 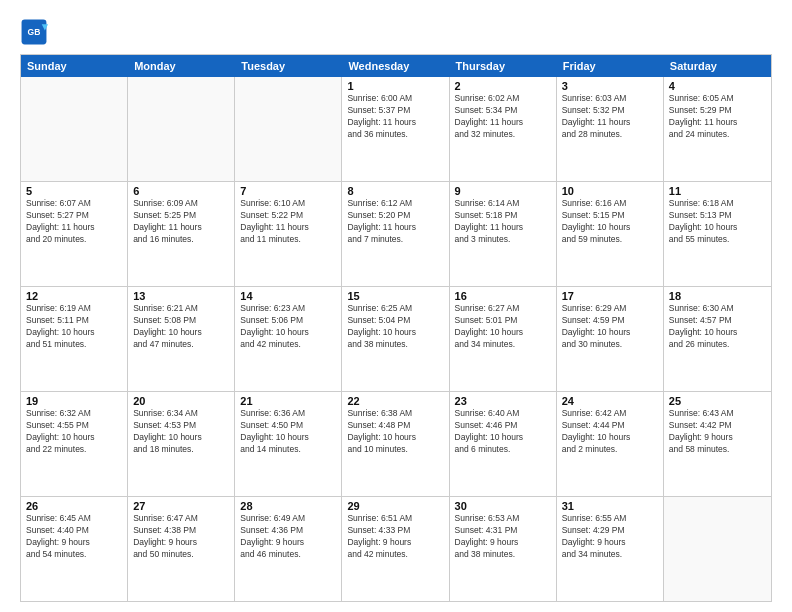 I want to click on day-info: Sunrise: 6:55 AM Sunset: 4:29 PM Dayligh…, so click(x=610, y=537).